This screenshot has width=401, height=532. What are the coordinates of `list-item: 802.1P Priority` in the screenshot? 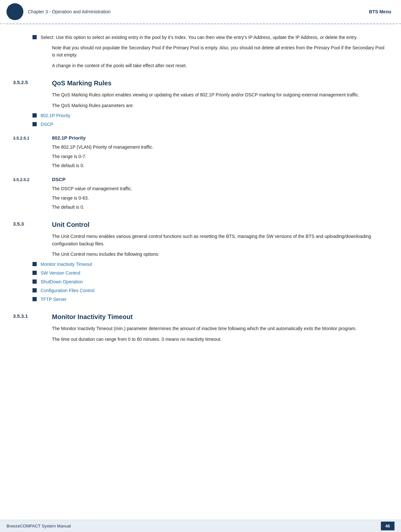 It's located at (201, 116).